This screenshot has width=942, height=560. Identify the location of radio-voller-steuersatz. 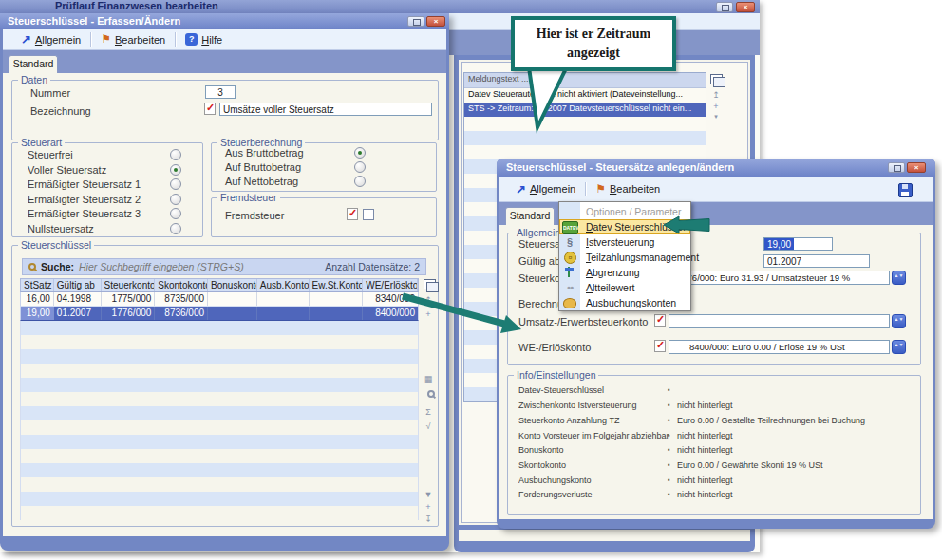
(176, 170).